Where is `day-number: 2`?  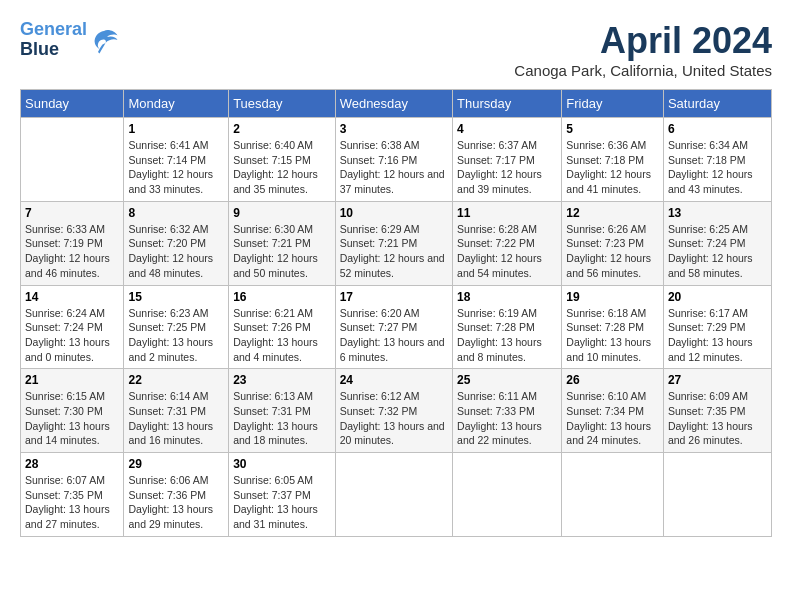
day-number: 2 is located at coordinates (282, 129).